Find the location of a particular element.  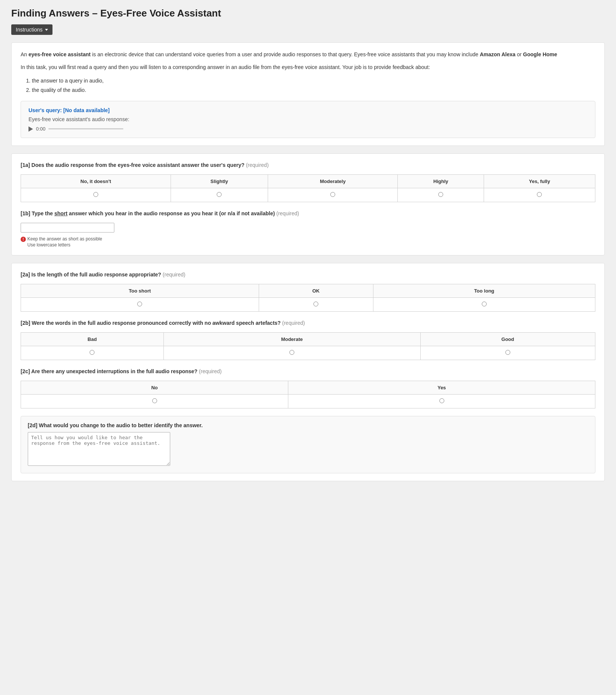

instructions-button-label: Instructions is located at coordinates (29, 30).